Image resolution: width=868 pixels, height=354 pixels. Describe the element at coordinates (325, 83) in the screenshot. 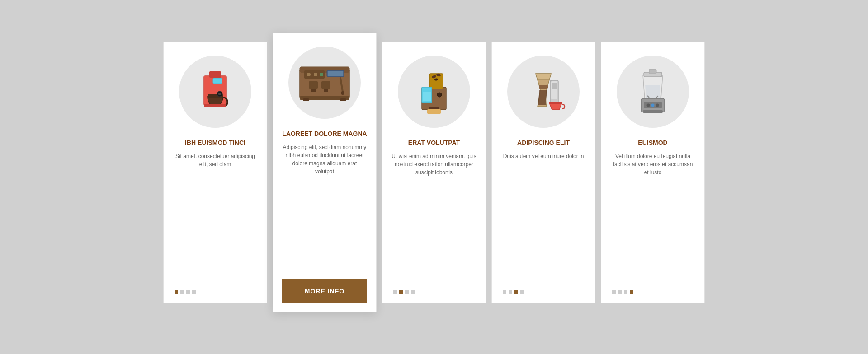

I see `card-2-icon-circle` at that location.